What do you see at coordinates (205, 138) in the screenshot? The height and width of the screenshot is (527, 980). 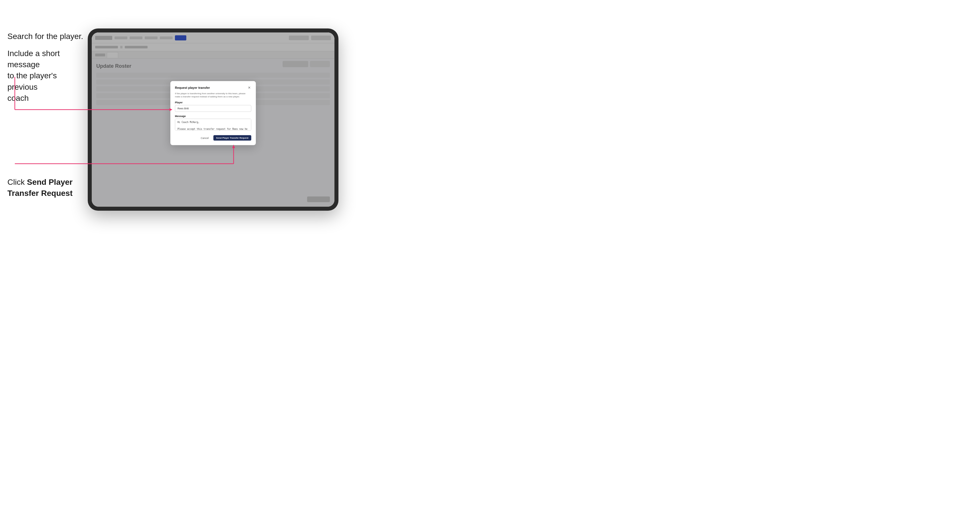 I see `cancel-button: Cancel` at bounding box center [205, 138].